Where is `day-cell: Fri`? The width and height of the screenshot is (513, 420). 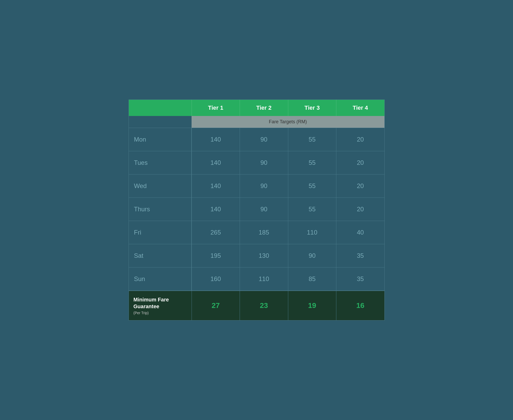 day-cell: Fri is located at coordinates (160, 232).